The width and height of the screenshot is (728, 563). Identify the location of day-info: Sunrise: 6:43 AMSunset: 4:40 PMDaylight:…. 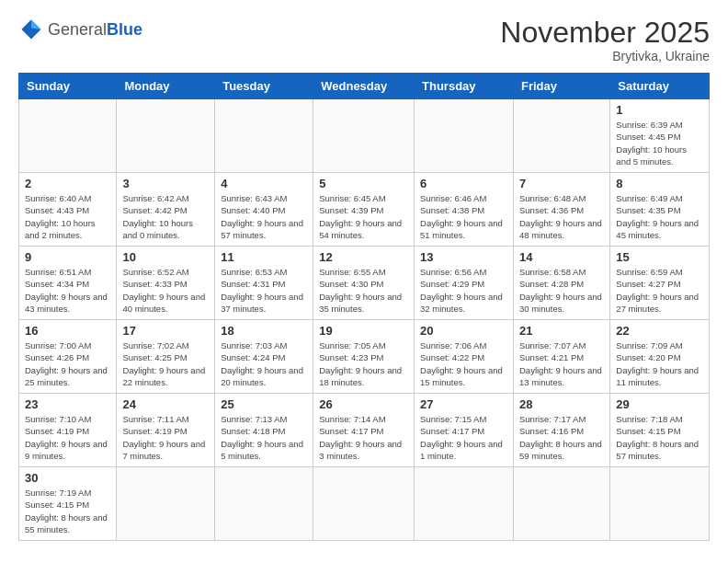
(264, 217).